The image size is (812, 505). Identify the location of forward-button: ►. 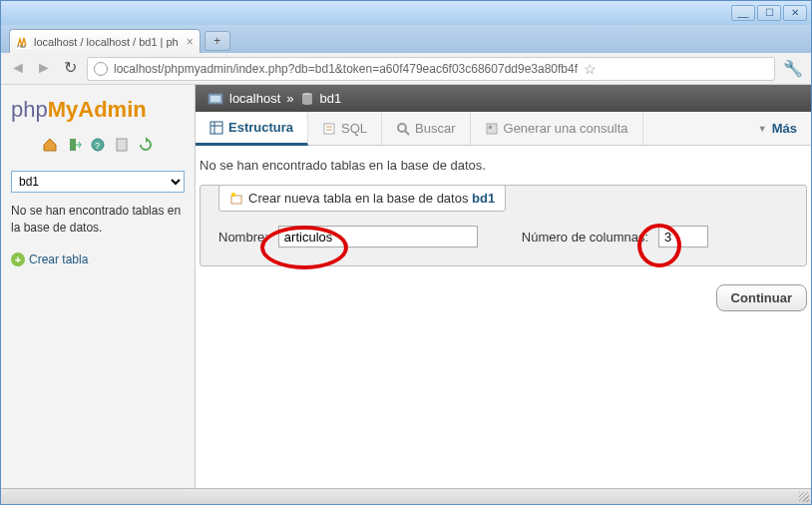
(44, 69).